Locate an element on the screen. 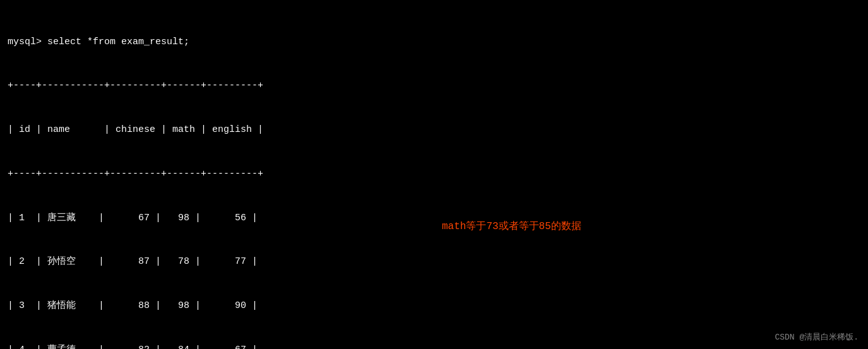  watermark: CSDN @清晨白米稀饭. is located at coordinates (817, 337).